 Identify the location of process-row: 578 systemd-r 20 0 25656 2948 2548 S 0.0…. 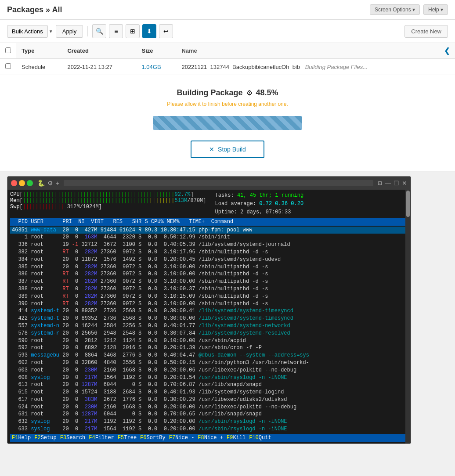
(209, 334).